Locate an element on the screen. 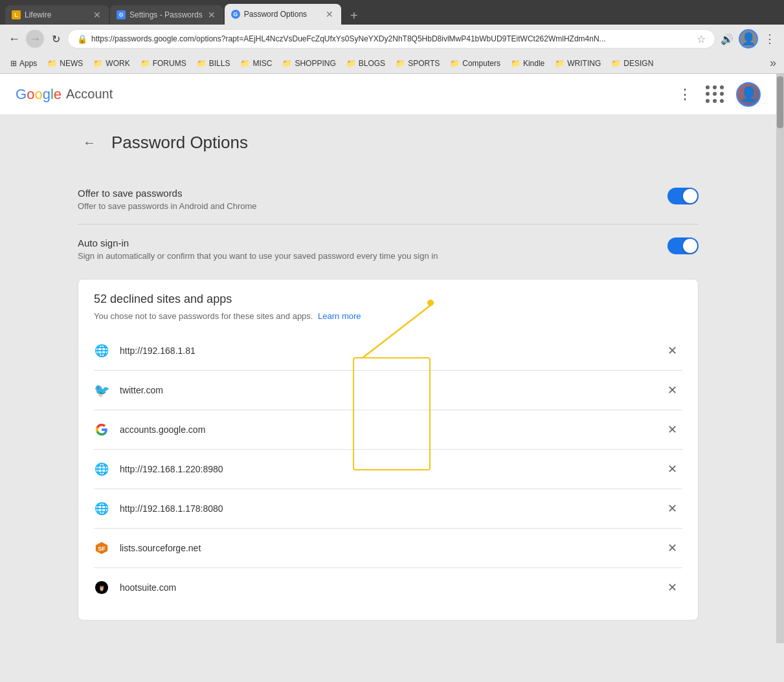 This screenshot has height=682, width=784. forums-folder-icon: 📁 is located at coordinates (145, 63).